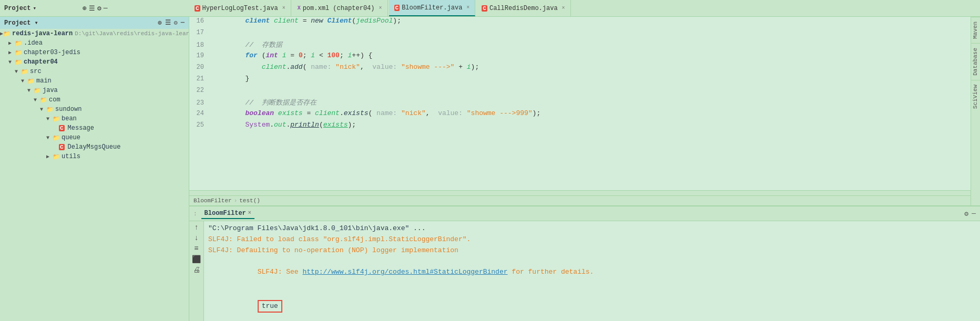  Describe the element at coordinates (524, 8) in the screenshot. I see `tab-callredis: C CallRedisDemo.java ×` at that location.